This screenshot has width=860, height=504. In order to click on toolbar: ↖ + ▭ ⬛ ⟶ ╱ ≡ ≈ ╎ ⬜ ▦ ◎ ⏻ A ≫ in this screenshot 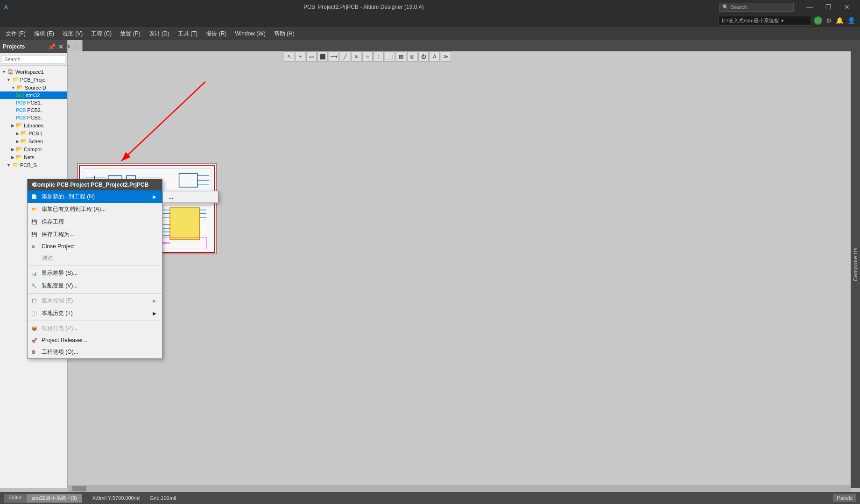, I will do `click(367, 56)`.